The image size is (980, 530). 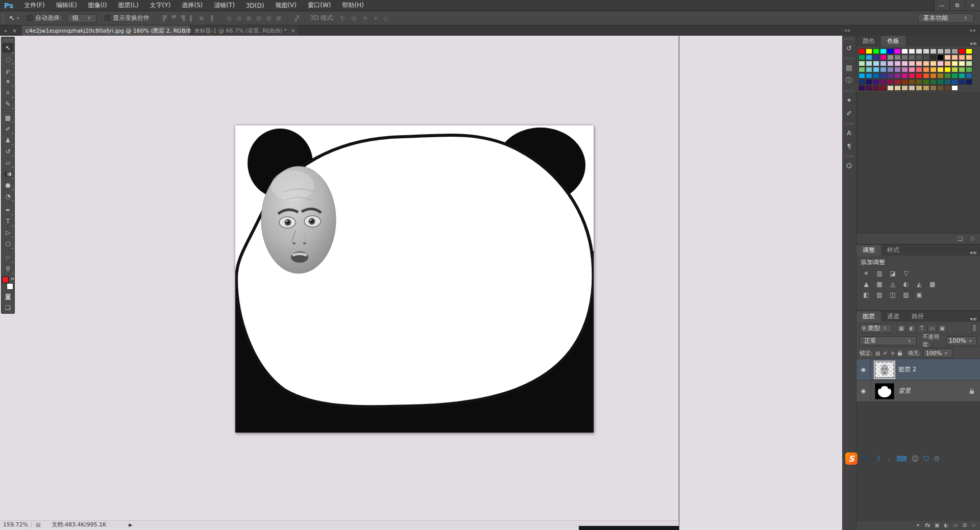 I want to click on quick-mask-button: ◙, so click(x=8, y=296).